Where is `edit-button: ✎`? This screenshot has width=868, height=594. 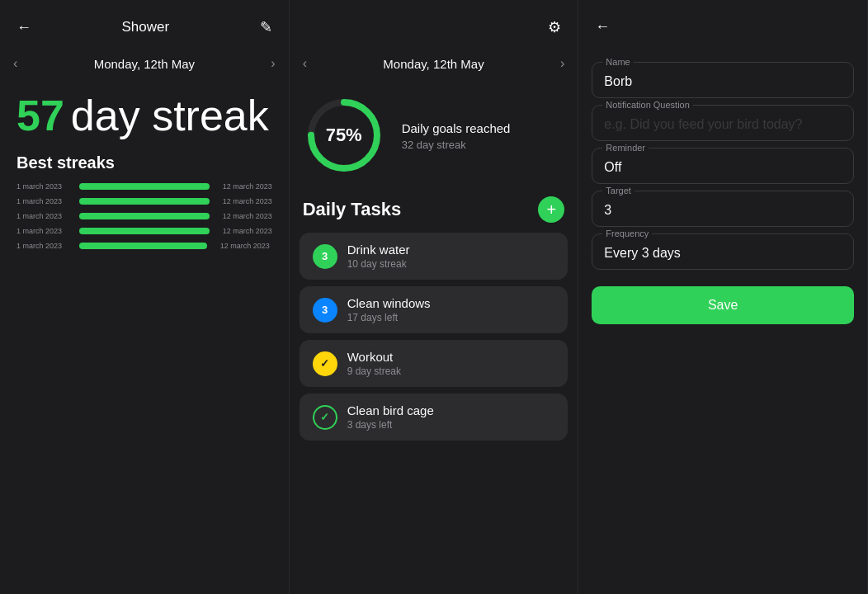
edit-button: ✎ is located at coordinates (266, 27).